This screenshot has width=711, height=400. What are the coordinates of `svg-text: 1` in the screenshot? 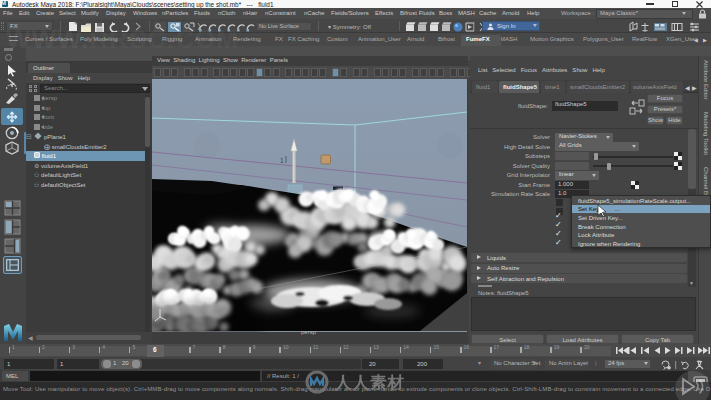 It's located at (282, 160).